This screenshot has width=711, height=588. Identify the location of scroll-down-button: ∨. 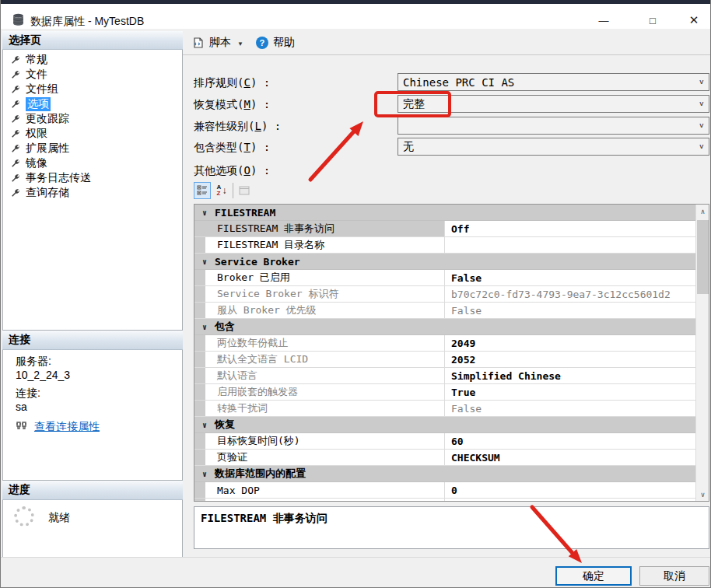
(703, 495).